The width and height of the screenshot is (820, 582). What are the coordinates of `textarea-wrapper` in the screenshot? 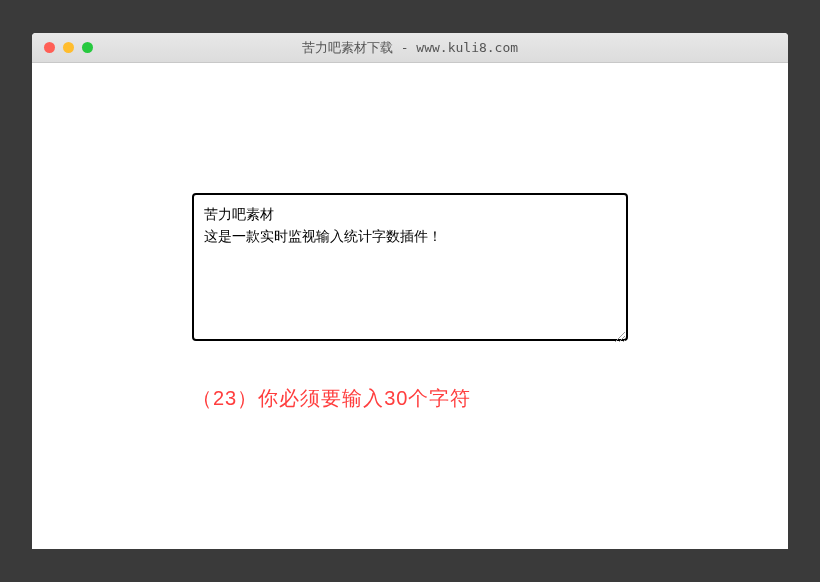 It's located at (410, 269).